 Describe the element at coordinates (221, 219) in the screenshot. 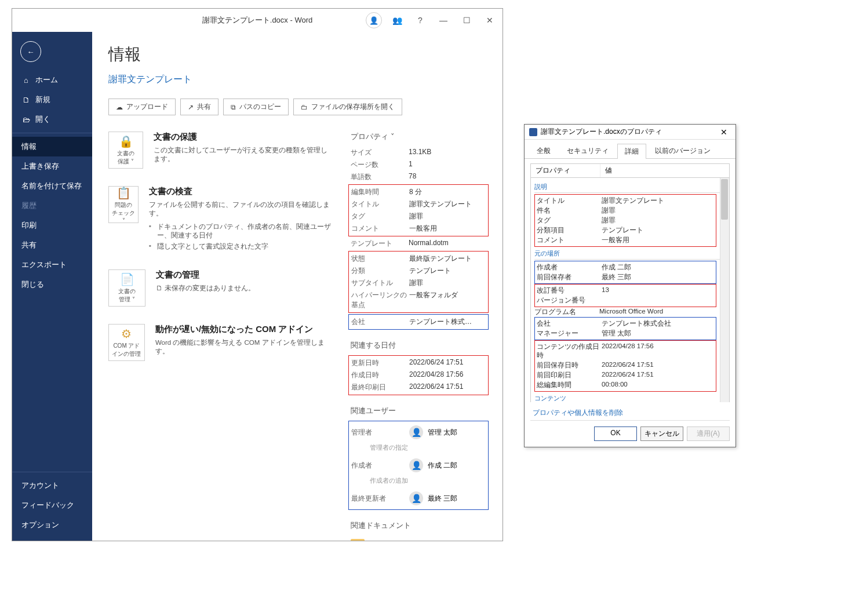

I see `inspect-card: 📋 問題の チェック ˅ 文書の検査 ファイルを公開する前に、ファイルの次の項目…` at that location.